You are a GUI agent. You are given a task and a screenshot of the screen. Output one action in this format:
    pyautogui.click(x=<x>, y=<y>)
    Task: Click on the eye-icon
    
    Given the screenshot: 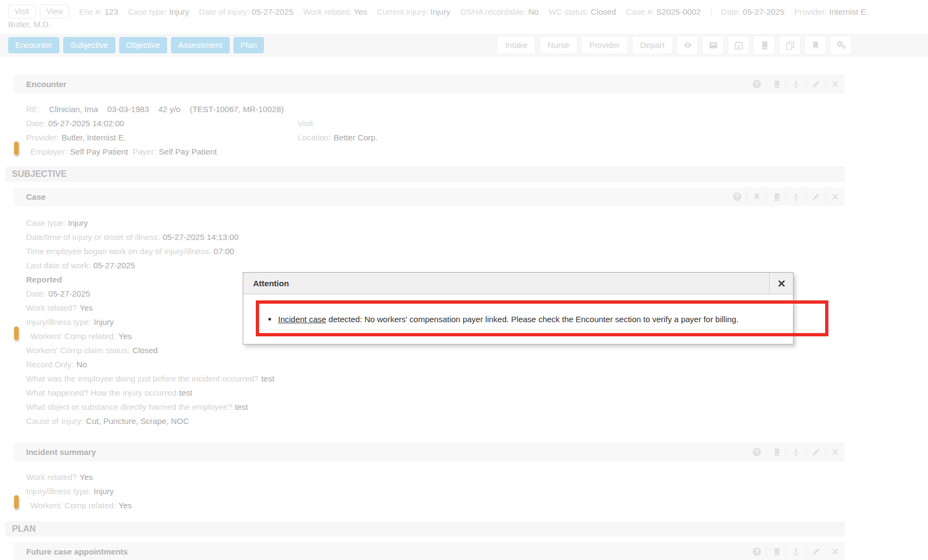 What is the action you would take?
    pyautogui.click(x=687, y=45)
    